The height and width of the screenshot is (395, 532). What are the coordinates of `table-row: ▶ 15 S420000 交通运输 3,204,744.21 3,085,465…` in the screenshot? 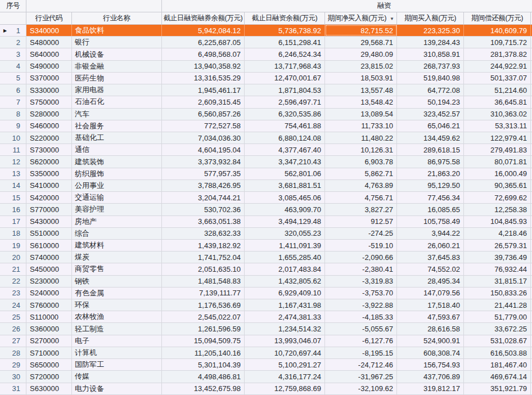 It's located at (266, 198).